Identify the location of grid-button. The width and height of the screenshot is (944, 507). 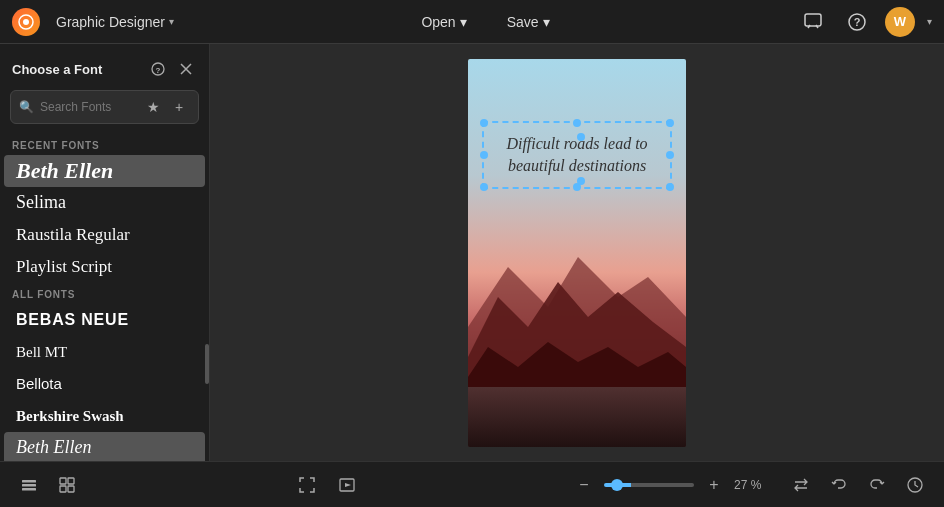
(67, 485).